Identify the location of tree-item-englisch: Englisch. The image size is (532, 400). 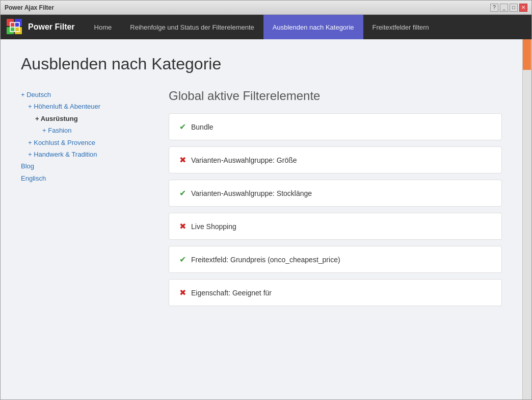
(87, 179).